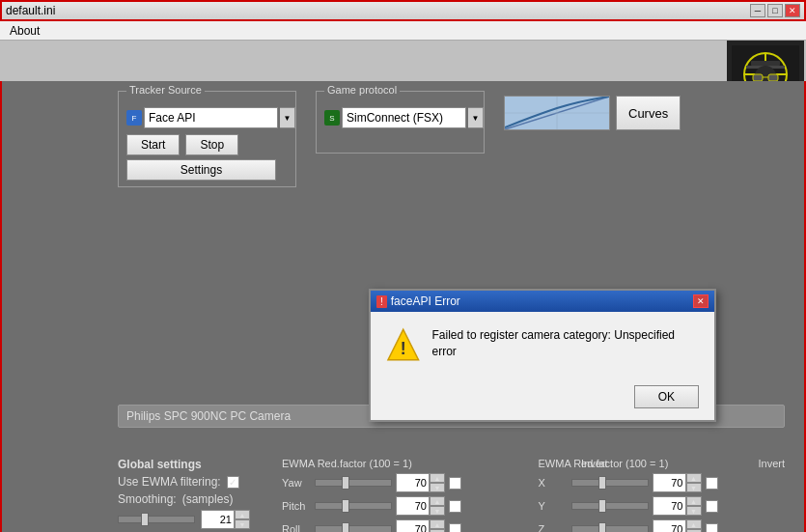 The image size is (806, 532). Describe the element at coordinates (403, 345) in the screenshot. I see `warning-icon: !` at that location.